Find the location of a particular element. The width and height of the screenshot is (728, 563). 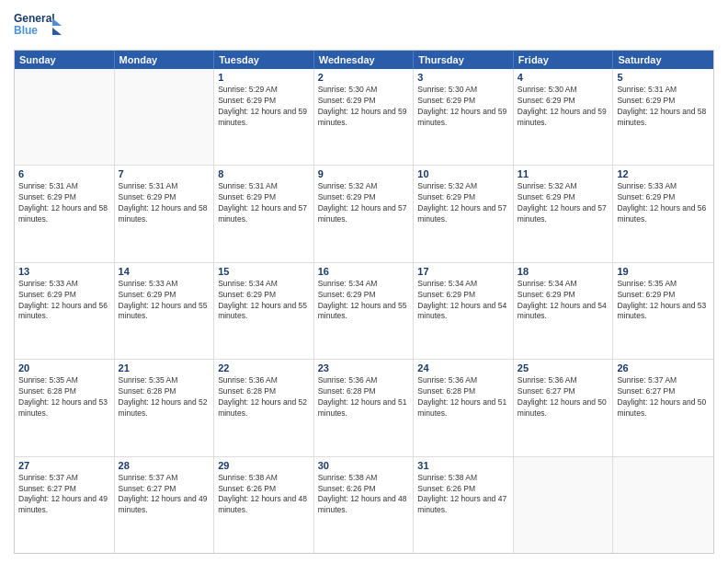

day-number: 24 is located at coordinates (463, 368).